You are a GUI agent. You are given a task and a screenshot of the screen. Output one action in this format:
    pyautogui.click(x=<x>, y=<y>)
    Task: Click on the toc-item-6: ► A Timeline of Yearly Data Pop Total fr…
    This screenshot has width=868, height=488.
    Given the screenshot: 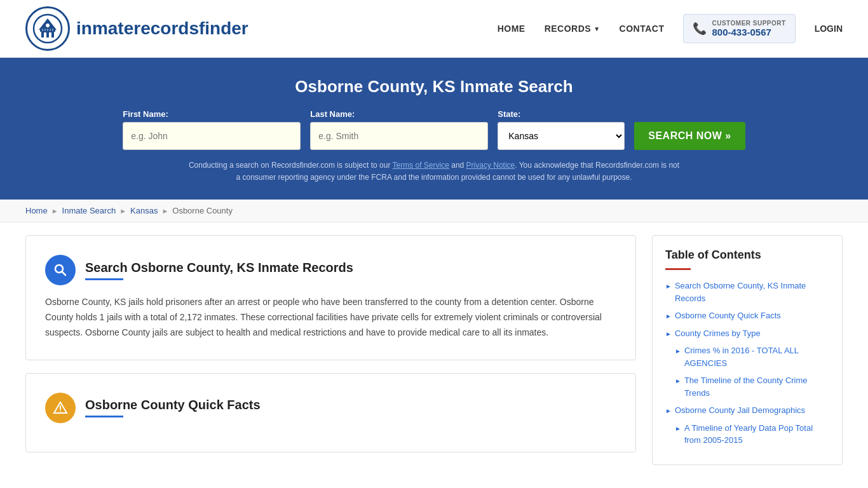 What is the action you would take?
    pyautogui.click(x=752, y=435)
    